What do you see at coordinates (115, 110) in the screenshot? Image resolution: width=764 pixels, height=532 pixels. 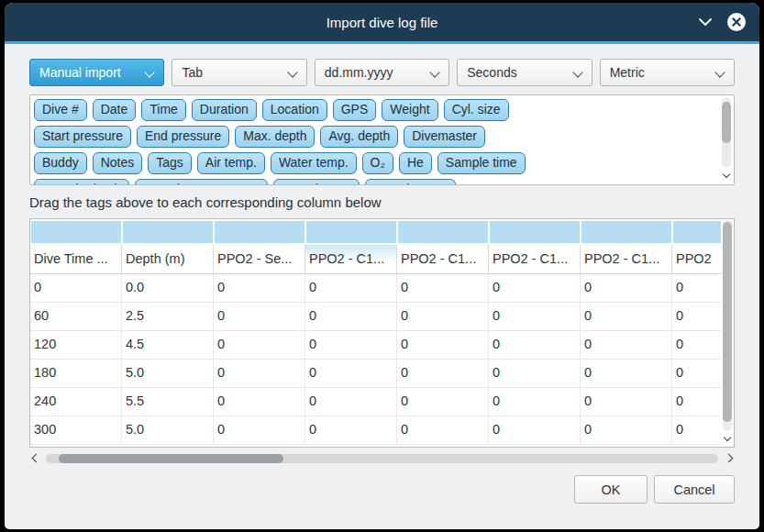 I see `tag-date: Date` at bounding box center [115, 110].